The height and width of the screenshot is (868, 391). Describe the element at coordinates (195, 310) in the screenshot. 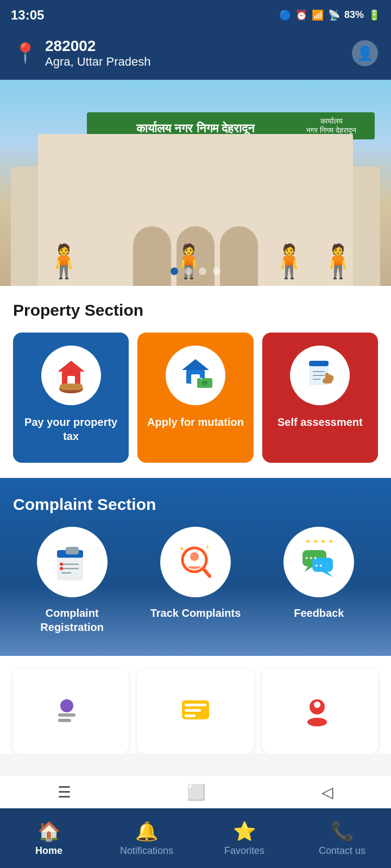

I see `property-section-title: Property Section` at that location.